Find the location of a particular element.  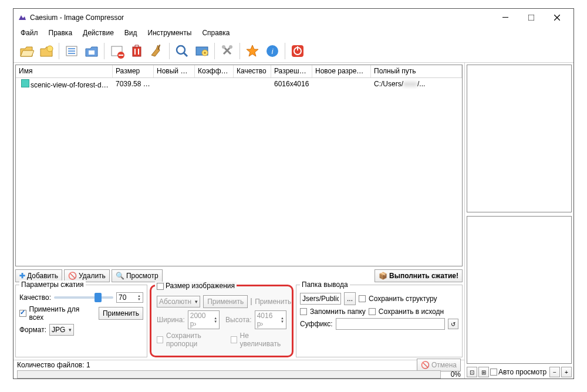

open-folder-icon is located at coordinates (46, 51).